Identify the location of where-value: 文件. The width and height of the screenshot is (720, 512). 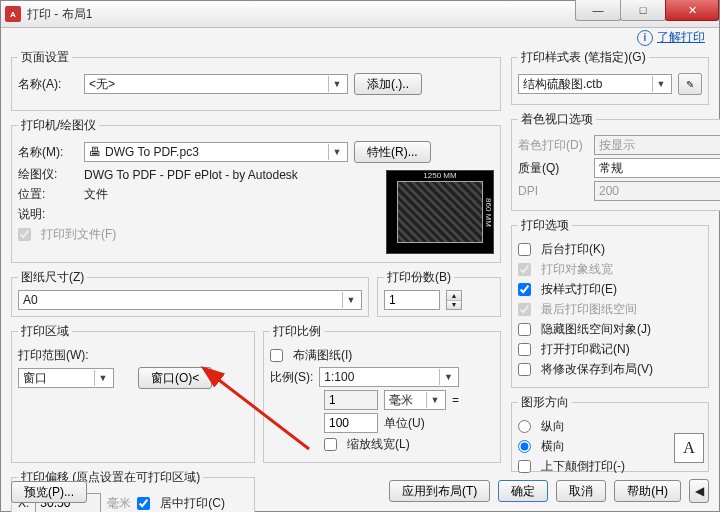
(96, 194).